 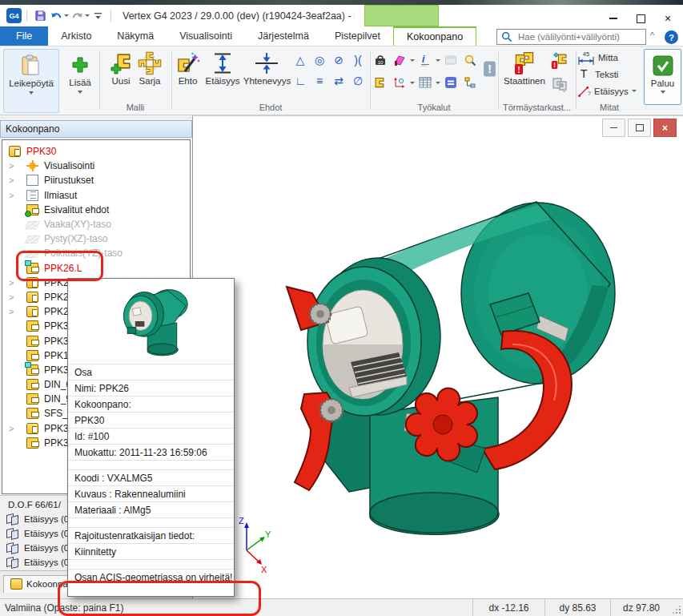 What do you see at coordinates (96, 268) in the screenshot?
I see `tree-item: PPK26.L` at bounding box center [96, 268].